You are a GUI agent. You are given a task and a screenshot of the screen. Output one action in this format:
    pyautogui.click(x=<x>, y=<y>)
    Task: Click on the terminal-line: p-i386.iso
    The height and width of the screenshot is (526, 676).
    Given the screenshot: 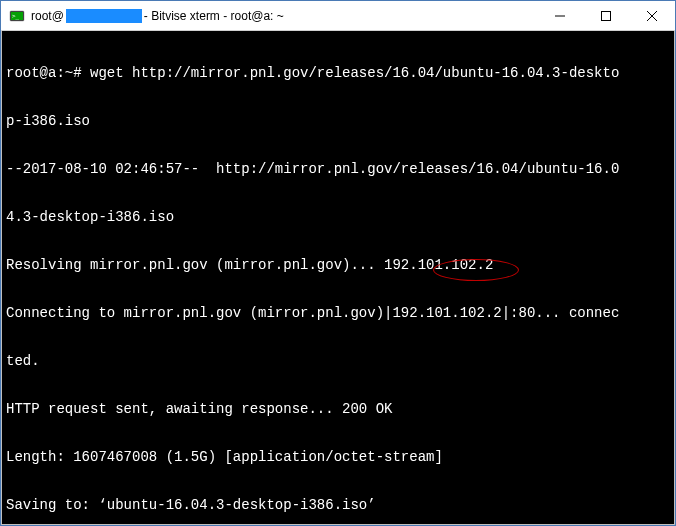 What is the action you would take?
    pyautogui.click(x=338, y=121)
    